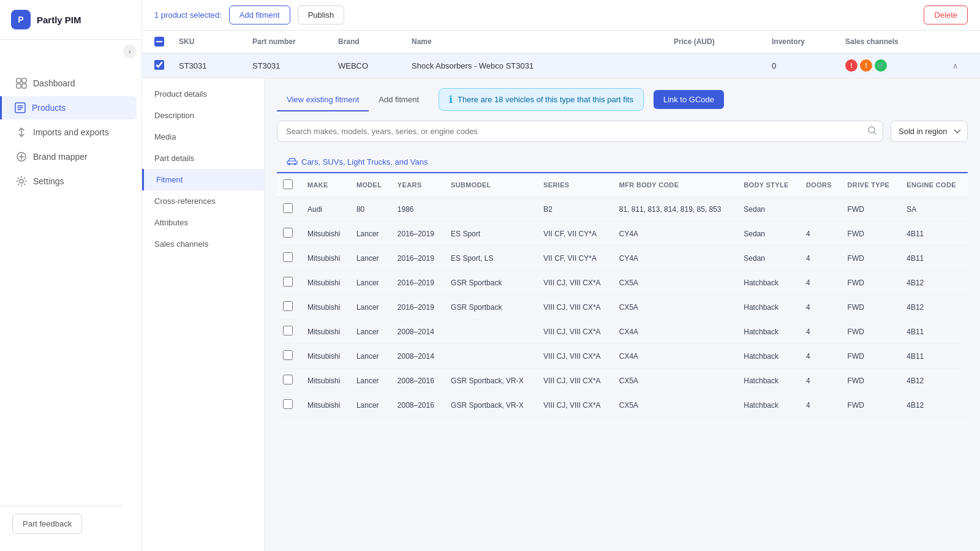 The width and height of the screenshot is (980, 551). Describe the element at coordinates (575, 332) in the screenshot. I see `cell-series: VIII CJ, VIII CX*A` at that location.